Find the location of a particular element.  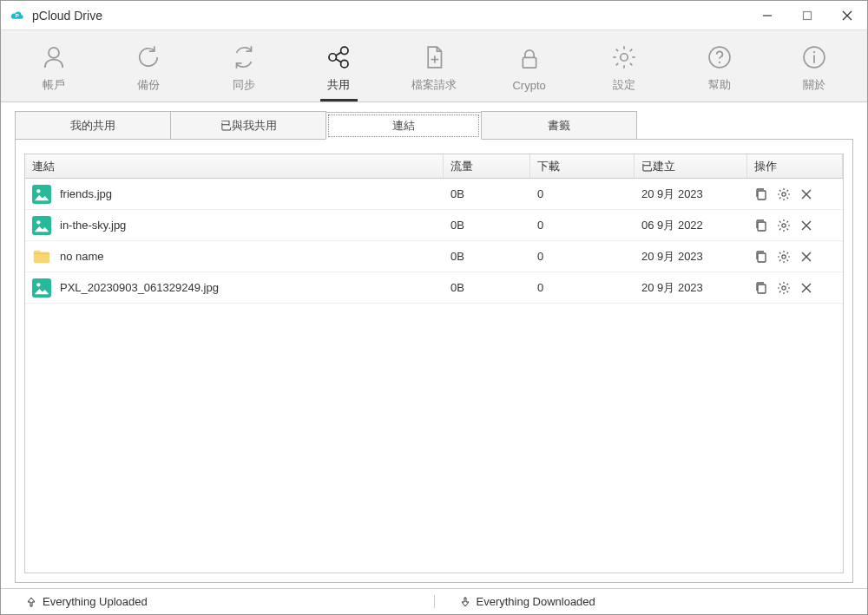

file-name: PXL_20230903_061329249.jpg is located at coordinates (139, 288).